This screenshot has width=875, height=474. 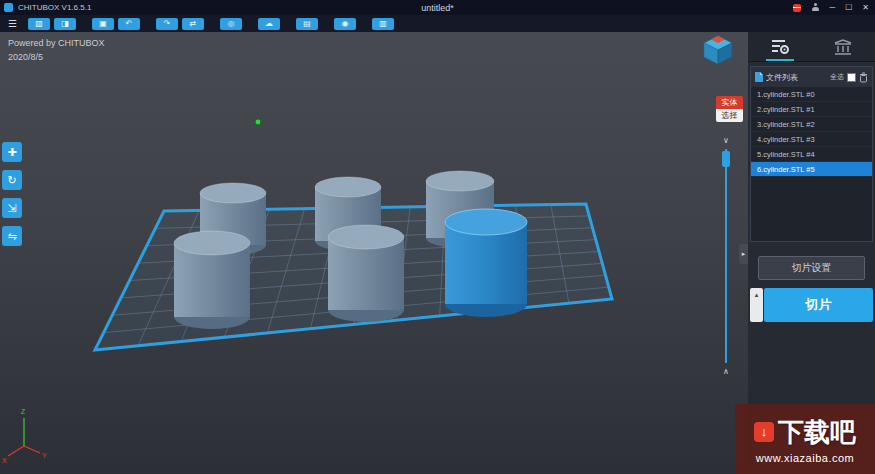 What do you see at coordinates (812, 110) in the screenshot?
I see `list-item: 2.cylinder.STL #1` at bounding box center [812, 110].